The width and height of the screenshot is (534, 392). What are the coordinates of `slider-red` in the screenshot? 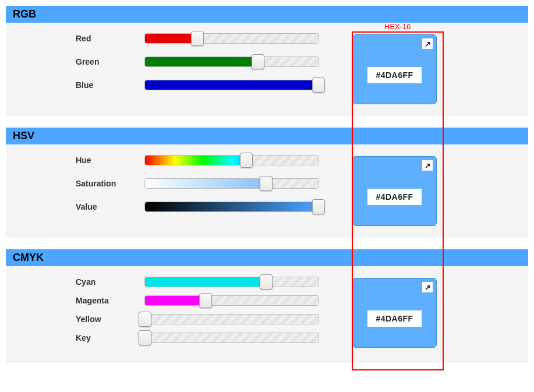 It's located at (232, 38).